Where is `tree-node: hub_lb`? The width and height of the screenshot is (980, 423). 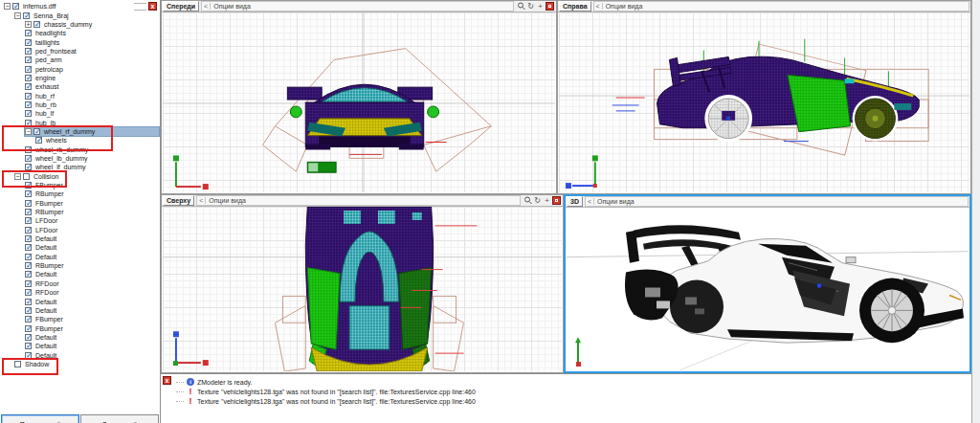
tree-node: hub_lb is located at coordinates (80, 122).